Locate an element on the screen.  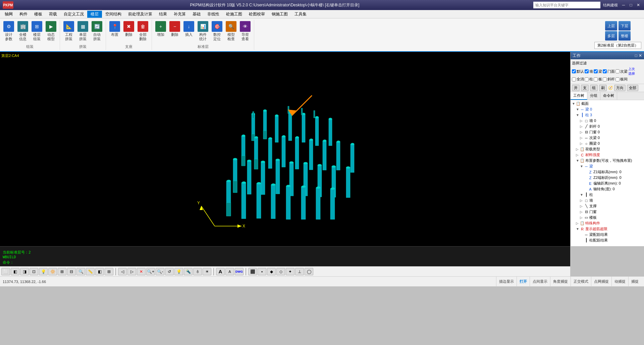
status-open: 打开 is located at coordinates (523, 282).